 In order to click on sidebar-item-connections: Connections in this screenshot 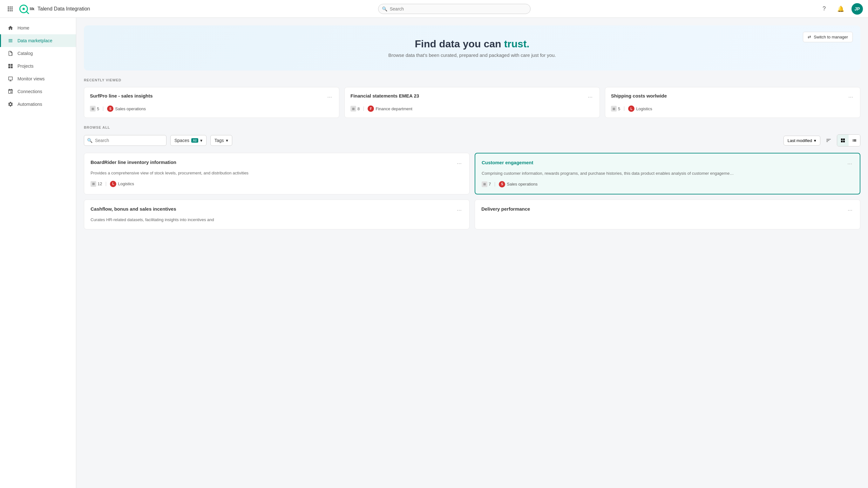, I will do `click(38, 92)`.